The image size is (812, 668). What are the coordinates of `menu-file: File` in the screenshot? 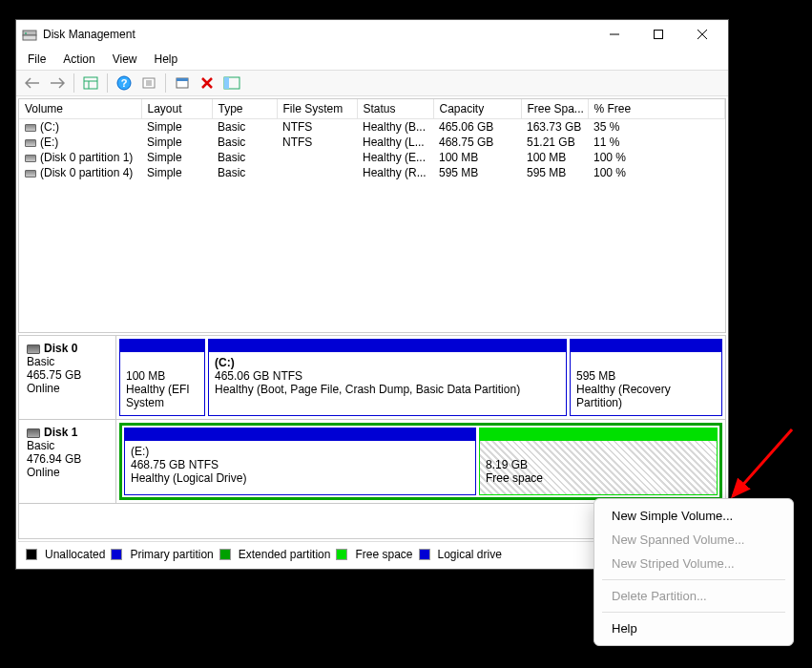 It's located at (36, 59).